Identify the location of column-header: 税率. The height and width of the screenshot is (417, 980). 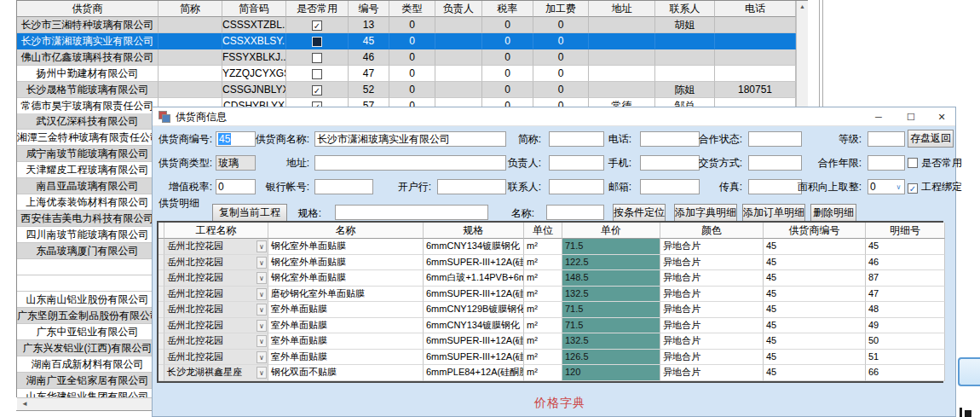
(508, 9).